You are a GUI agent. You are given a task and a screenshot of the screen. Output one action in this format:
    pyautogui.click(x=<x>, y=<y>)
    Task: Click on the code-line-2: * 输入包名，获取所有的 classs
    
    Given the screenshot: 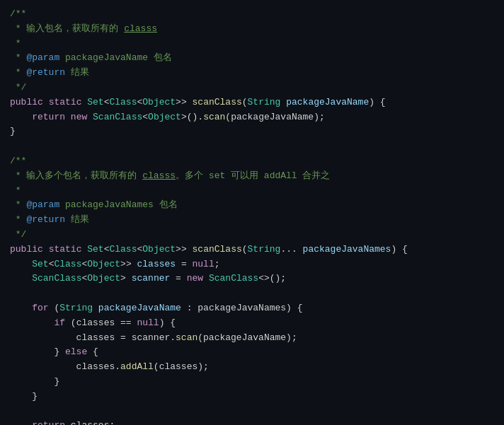 What is the action you would take?
    pyautogui.click(x=253, y=30)
    